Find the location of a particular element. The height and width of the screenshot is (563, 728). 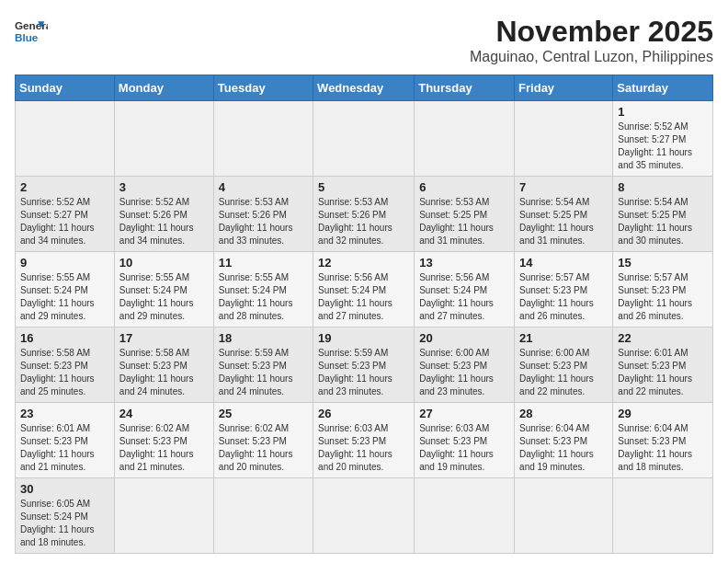

calendar-cell: 4Sunrise: 5:53 AM Sunset: 5:26 PM Daylig… is located at coordinates (263, 214).